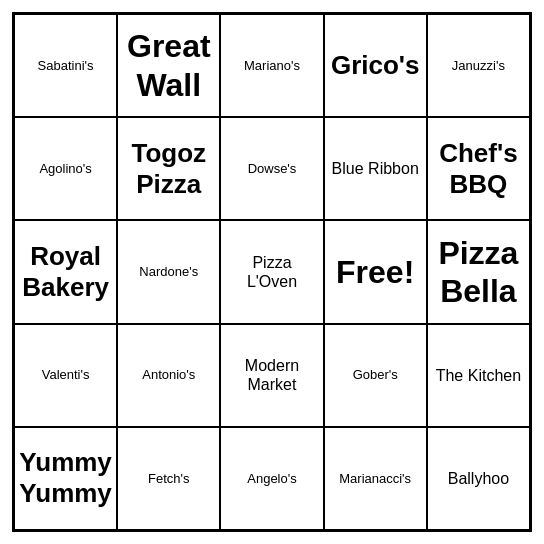 This screenshot has width=544, height=544. I want to click on cell-text: Dowse's, so click(272, 169).